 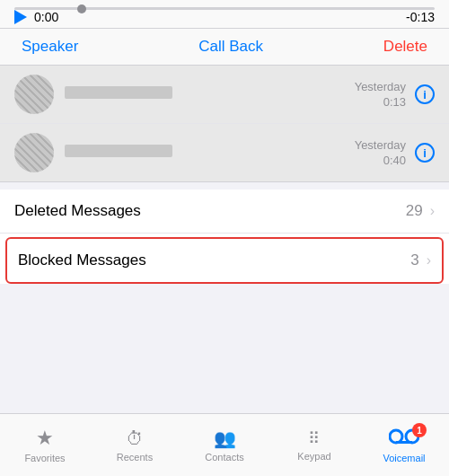 I want to click on play-button, so click(x=21, y=17).